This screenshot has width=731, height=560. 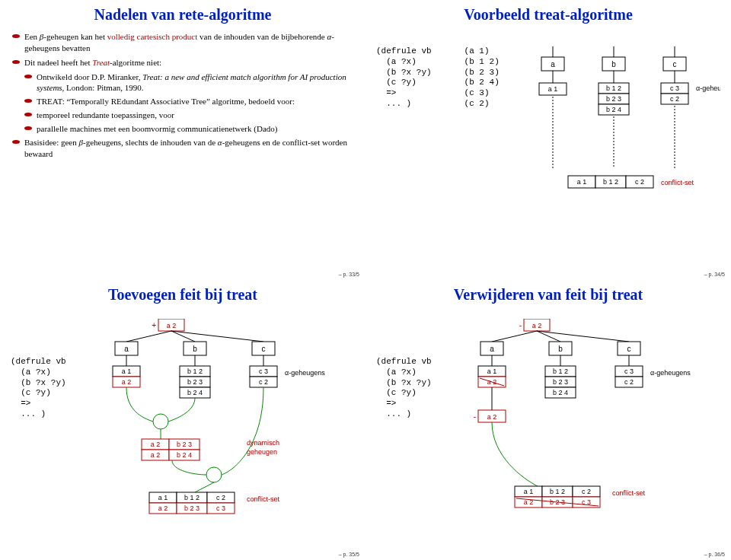 What do you see at coordinates (349, 274) in the screenshot?
I see `page-number: – p. 33/5` at bounding box center [349, 274].